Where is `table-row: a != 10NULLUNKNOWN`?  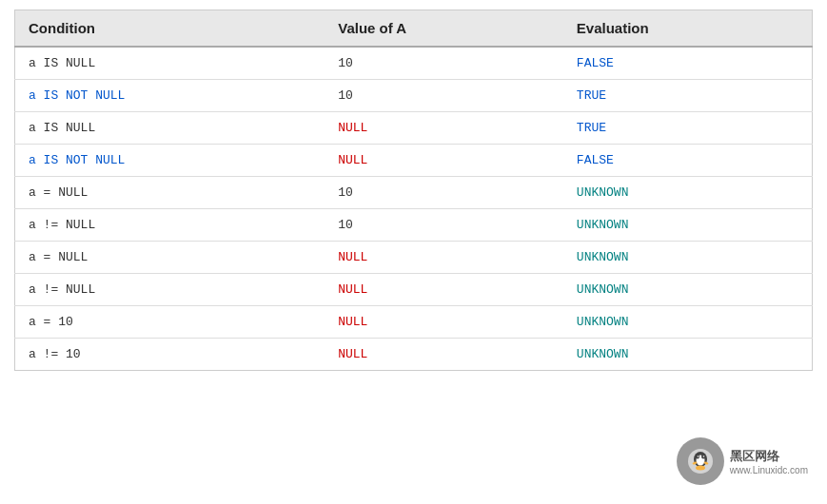
table-row: a != 10NULLUNKNOWN is located at coordinates (414, 355).